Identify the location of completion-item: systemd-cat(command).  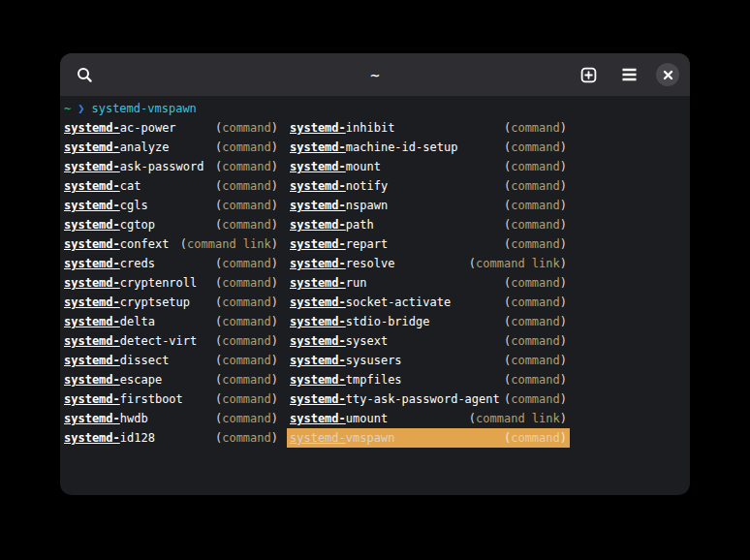
(171, 186).